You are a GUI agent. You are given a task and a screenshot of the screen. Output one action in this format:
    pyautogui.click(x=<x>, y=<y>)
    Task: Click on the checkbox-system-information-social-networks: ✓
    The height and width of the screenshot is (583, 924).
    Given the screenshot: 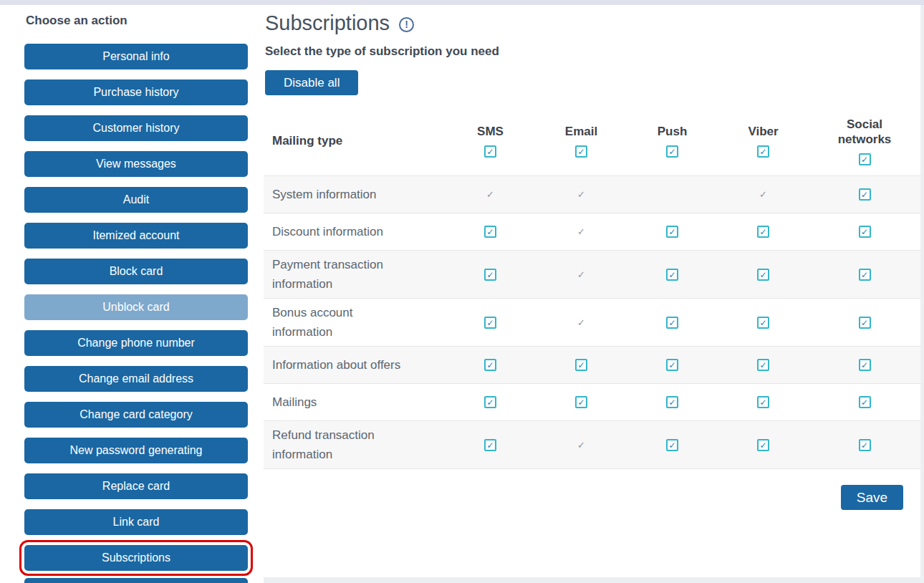 What is the action you would take?
    pyautogui.click(x=865, y=195)
    